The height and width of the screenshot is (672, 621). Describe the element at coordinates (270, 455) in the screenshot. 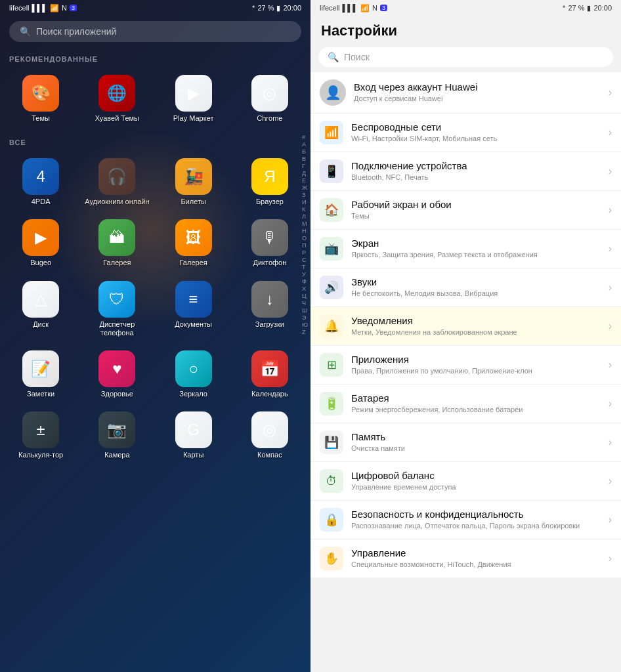

I see `app-label-compass: Компас` at that location.